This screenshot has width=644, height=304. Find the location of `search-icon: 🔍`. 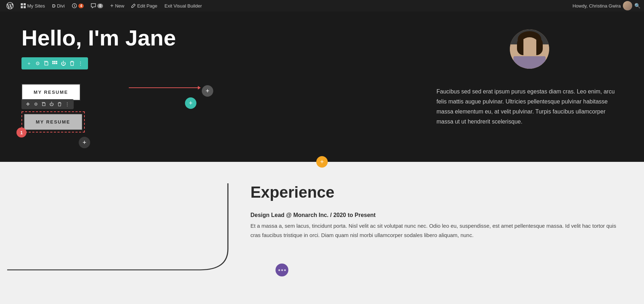

search-icon: 🔍 is located at coordinates (638, 6).